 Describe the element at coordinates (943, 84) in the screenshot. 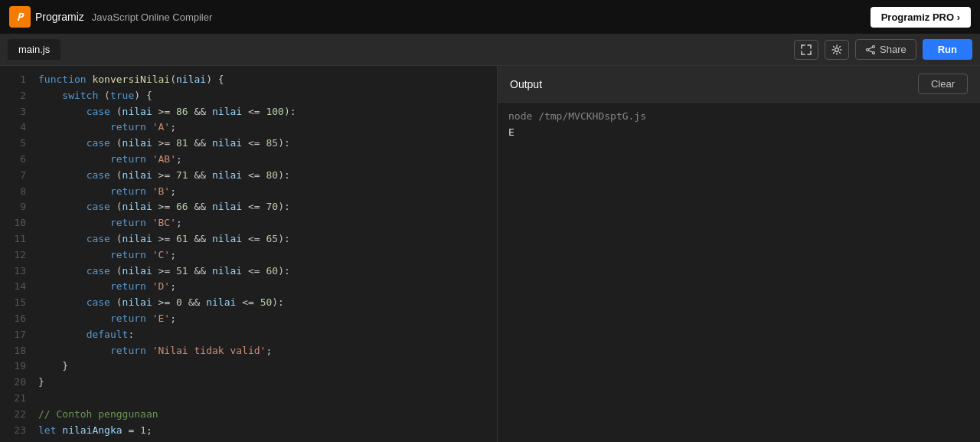

I see `clear-button: Clear` at that location.